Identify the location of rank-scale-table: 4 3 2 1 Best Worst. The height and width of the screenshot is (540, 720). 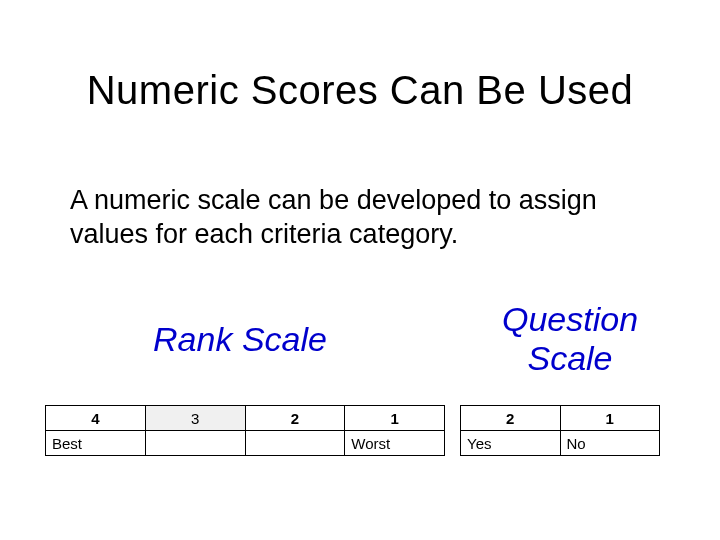
(245, 430).